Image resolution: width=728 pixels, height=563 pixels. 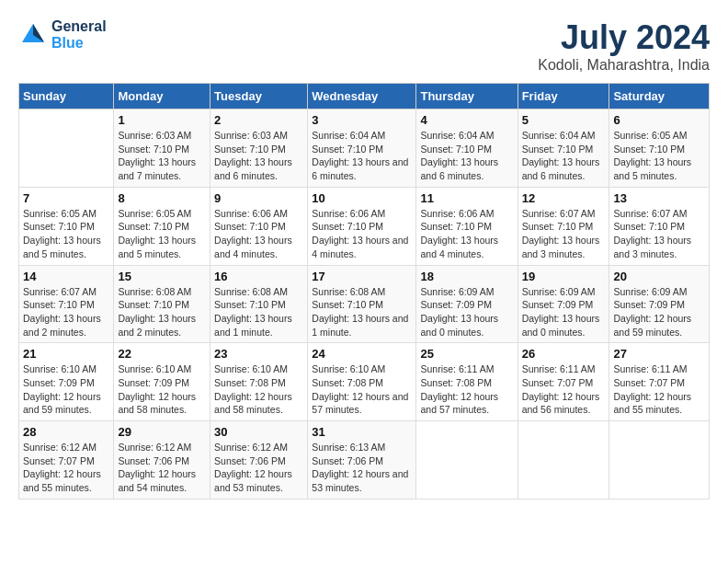 I want to click on day-number: 1, so click(x=162, y=120).